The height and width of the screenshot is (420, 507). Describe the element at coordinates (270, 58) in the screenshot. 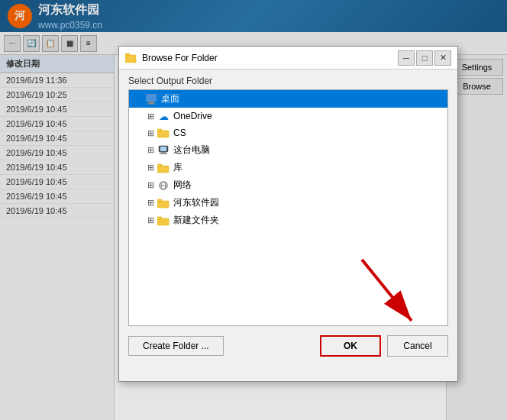

I see `dialog-title-text: Browse For Folder` at that location.